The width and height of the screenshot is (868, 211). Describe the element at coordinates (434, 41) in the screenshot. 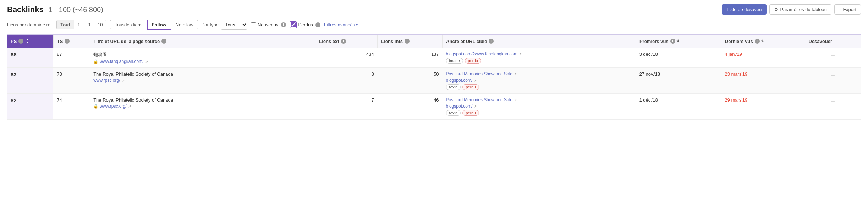

I see `table-header-row: PS i ▲ ▼ TS i` at that location.